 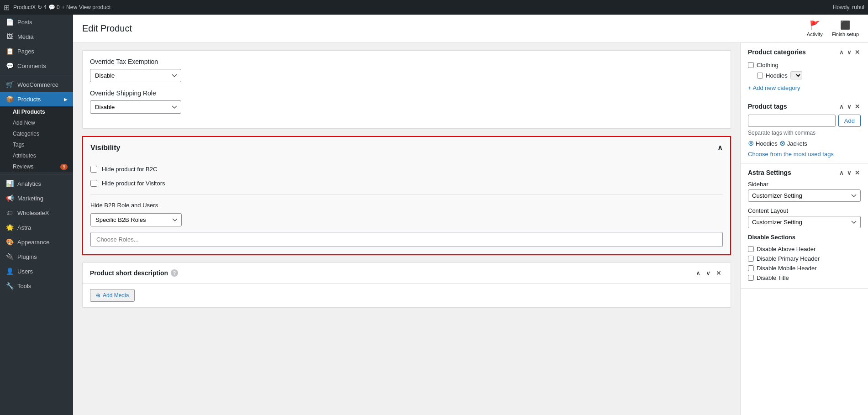 I want to click on sidebar-item-appearance: 🎨 Appearance, so click(x=37, y=242).